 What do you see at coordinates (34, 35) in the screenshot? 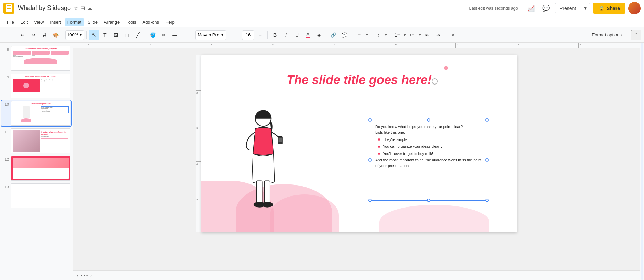
I see `redo-button: ↪` at bounding box center [34, 35].